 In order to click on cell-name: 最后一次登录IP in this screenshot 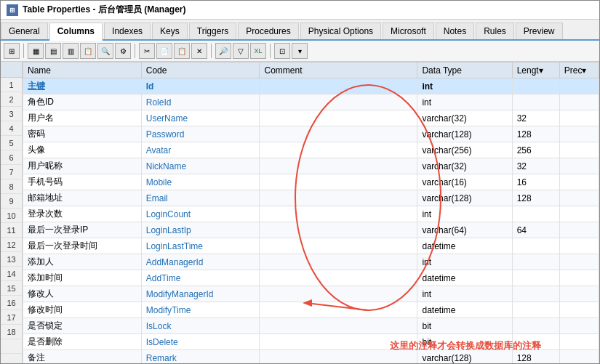, I will do `click(83, 230)`.